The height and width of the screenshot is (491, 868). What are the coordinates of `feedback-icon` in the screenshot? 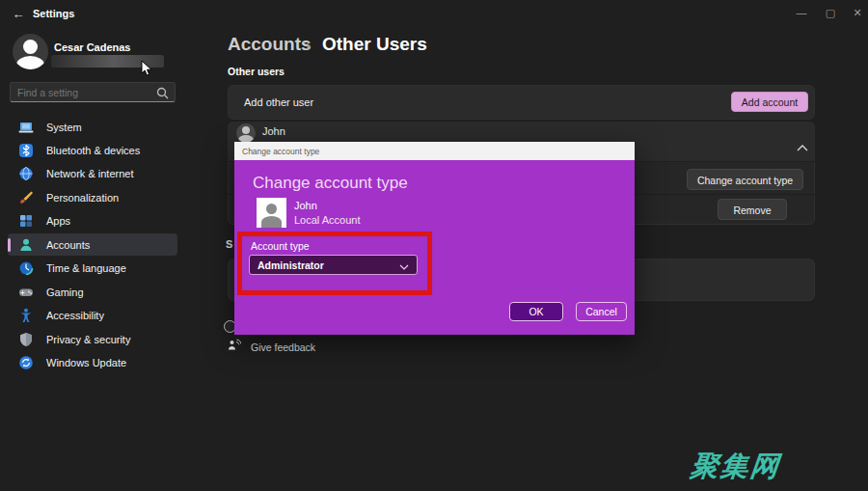 It's located at (234, 347).